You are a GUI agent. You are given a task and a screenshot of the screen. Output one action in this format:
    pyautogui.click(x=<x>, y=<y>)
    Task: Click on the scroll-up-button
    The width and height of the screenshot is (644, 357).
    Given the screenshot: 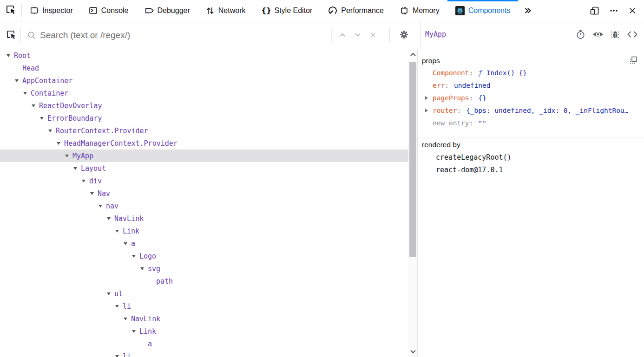 What is the action you would take?
    pyautogui.click(x=413, y=55)
    